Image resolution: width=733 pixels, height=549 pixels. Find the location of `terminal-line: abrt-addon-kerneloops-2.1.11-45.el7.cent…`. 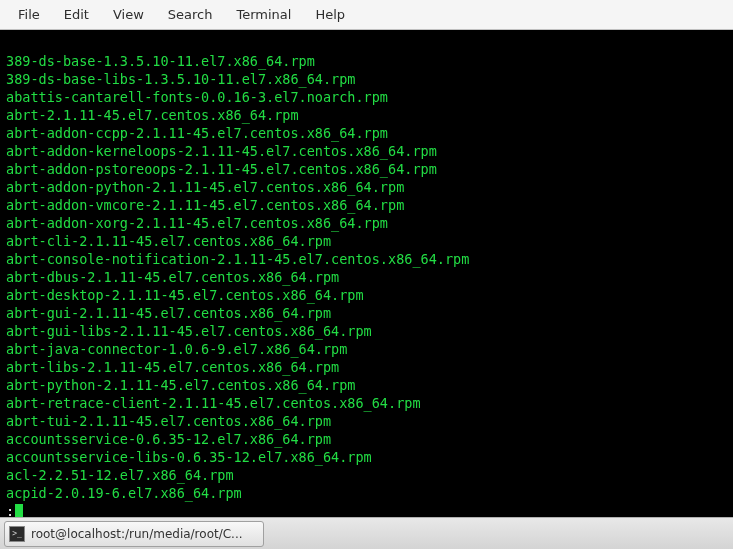

terminal-line: abrt-addon-kerneloops-2.1.11-45.el7.cent… is located at coordinates (366, 151).